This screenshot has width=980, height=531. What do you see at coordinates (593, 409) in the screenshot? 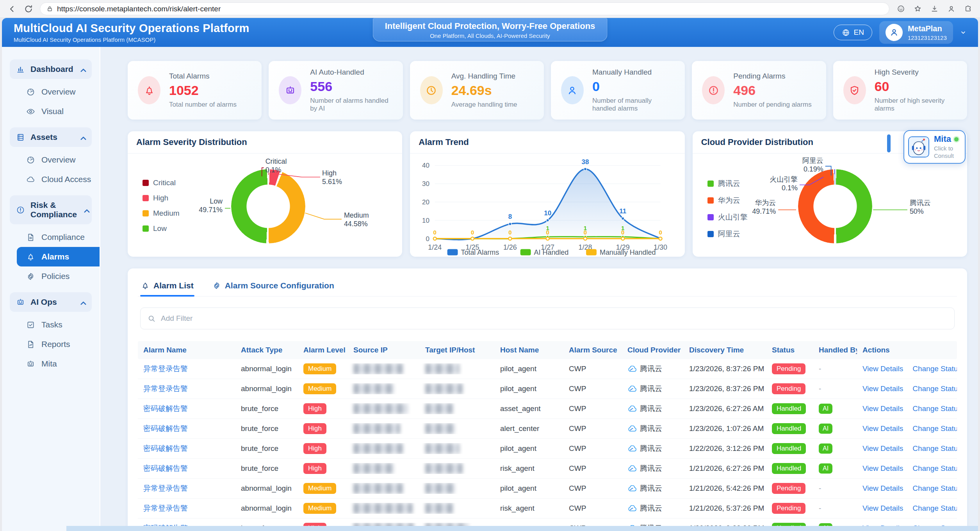
I see `alarm-source-cell: CWP` at bounding box center [593, 409].